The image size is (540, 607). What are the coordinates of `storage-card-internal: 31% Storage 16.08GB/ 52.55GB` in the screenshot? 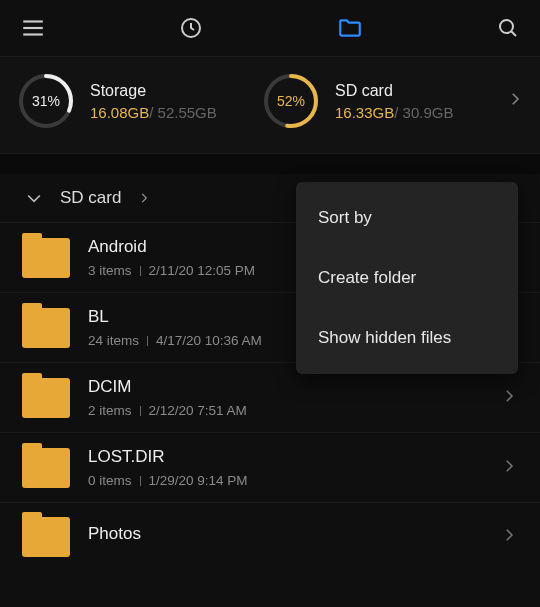 It's located at (134, 101).